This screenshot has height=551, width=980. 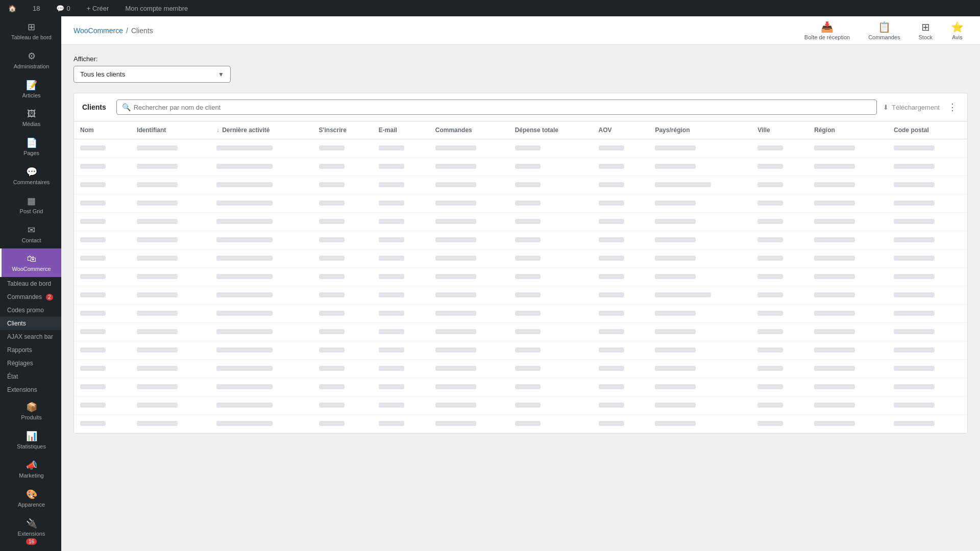 I want to click on col-header-derniere-activite: ↓ Dernière activité, so click(x=261, y=131).